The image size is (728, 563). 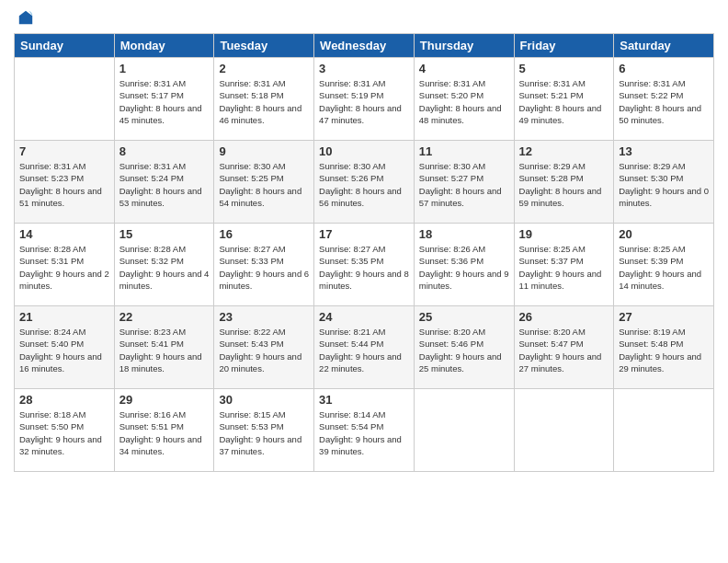 I want to click on sunrise-text: Sunrise: 8:18 AM, so click(x=52, y=414).